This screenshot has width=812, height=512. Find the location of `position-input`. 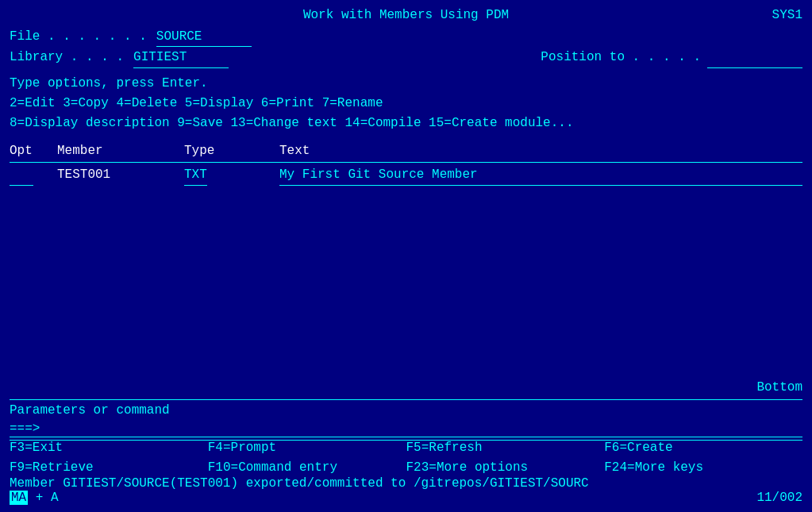

position-input is located at coordinates (755, 58).